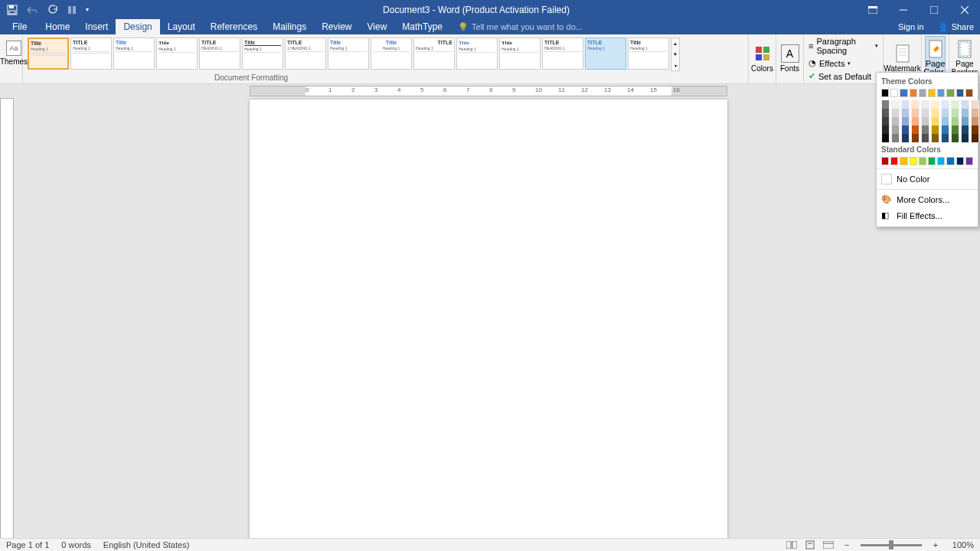  I want to click on zoom-level: 100%, so click(963, 545).